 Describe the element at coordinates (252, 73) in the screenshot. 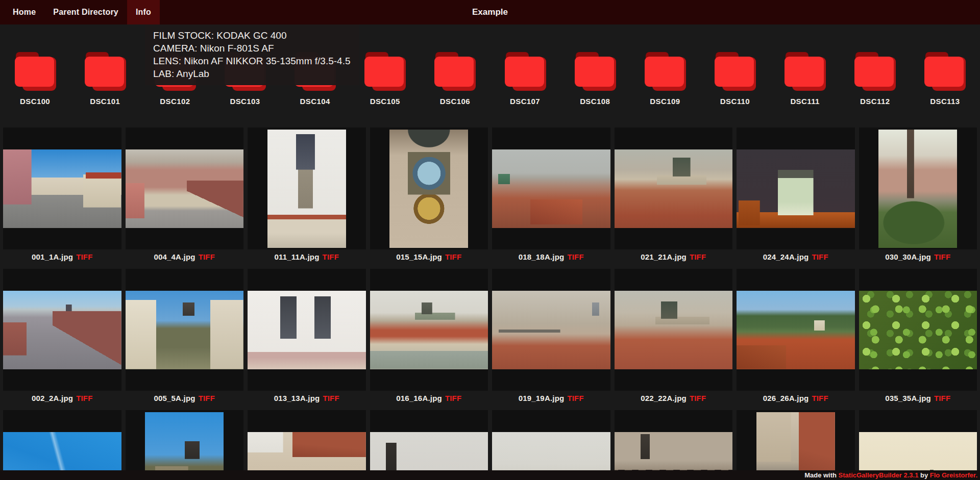

I see `tooltip-line-lab: LAB: AnyLab` at that location.